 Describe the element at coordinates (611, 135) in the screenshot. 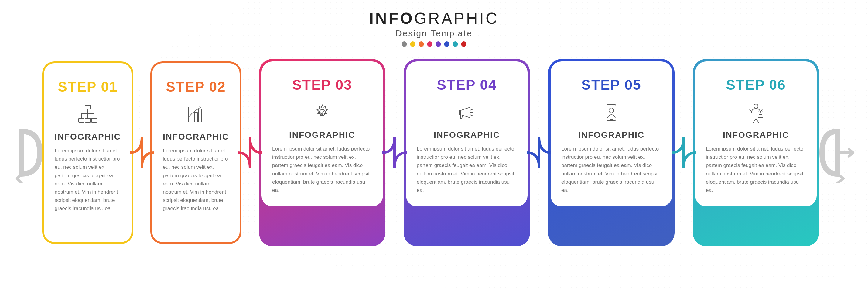

I see `step-5-infographic: INFOGRAPHIC` at that location.